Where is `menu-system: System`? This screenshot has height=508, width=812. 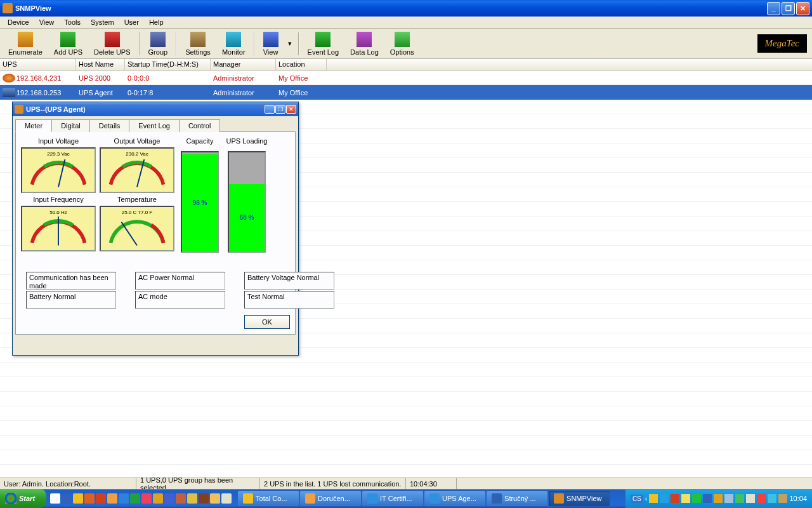
menu-system: System is located at coordinates (103, 22).